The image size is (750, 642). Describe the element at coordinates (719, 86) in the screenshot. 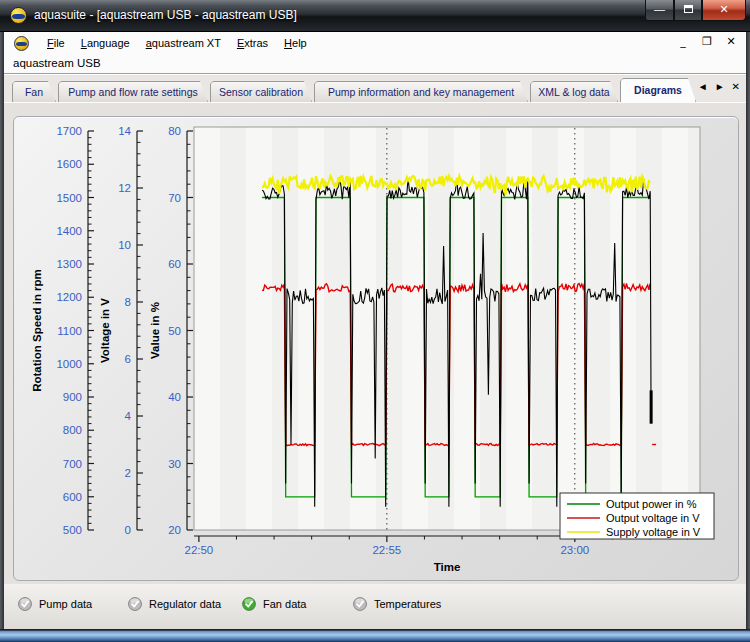

I see `tab-scroll-controls: ◄►✕` at that location.